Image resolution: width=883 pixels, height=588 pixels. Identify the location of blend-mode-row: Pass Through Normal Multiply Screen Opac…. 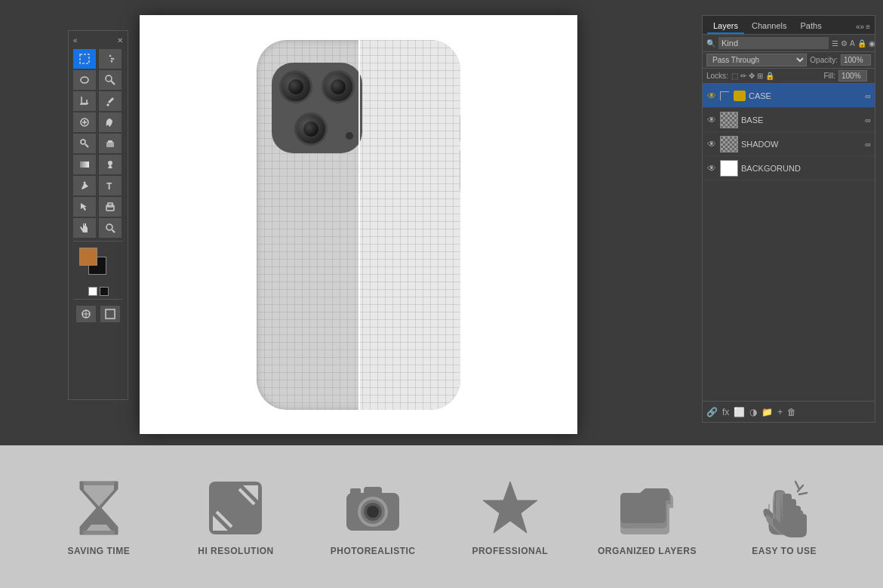
(789, 60).